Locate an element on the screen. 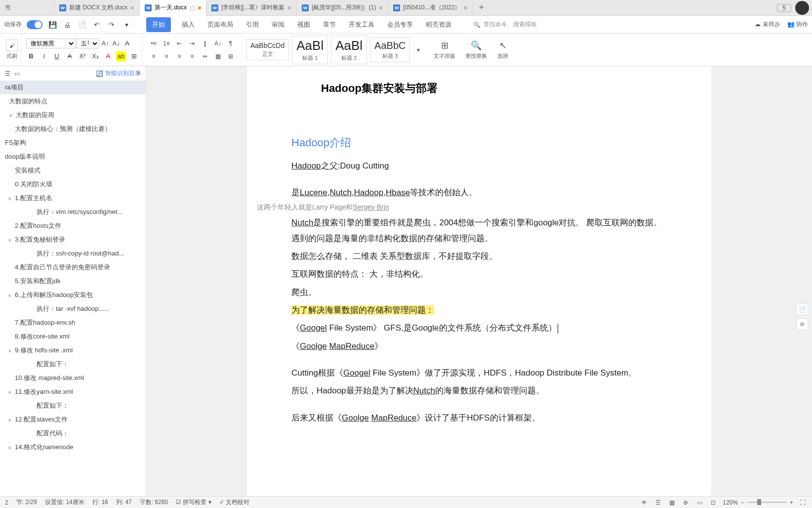  command-search: 🔍查找命令、搜索模板 is located at coordinates (505, 25).